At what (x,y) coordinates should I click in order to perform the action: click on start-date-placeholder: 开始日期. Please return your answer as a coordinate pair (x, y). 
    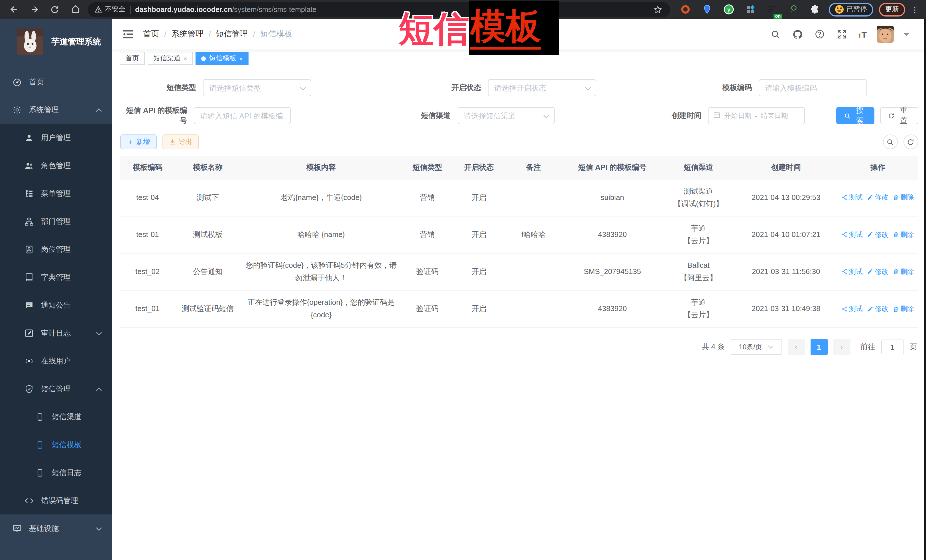
    Looking at the image, I should click on (738, 116).